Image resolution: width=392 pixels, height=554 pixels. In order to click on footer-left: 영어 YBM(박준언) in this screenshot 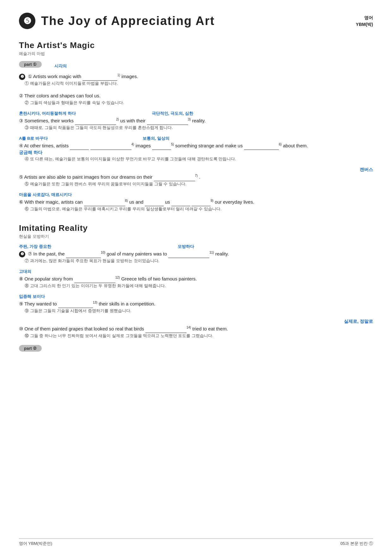, I will do `click(35, 544)`.